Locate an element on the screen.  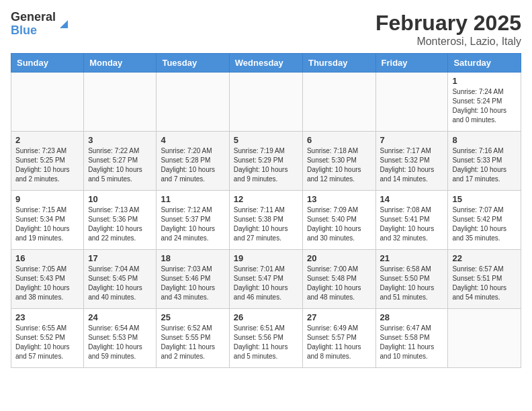
day-number: 7 is located at coordinates (412, 140).